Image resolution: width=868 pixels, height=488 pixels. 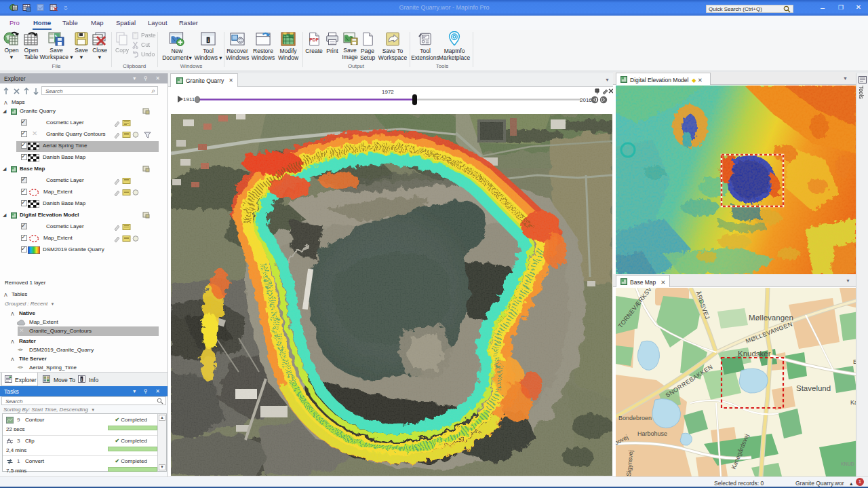 I want to click on svg-text: Stavelund, so click(x=814, y=388).